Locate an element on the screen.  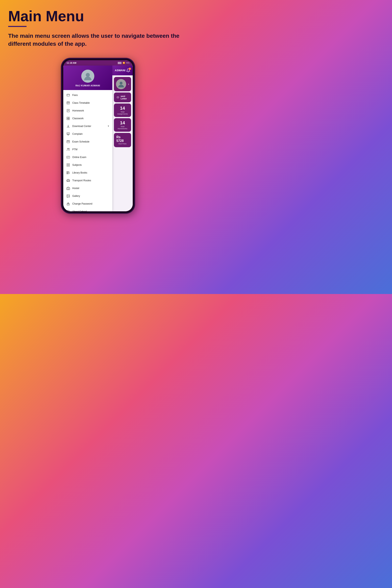
homework-label: Homework is located at coordinates (91, 110).